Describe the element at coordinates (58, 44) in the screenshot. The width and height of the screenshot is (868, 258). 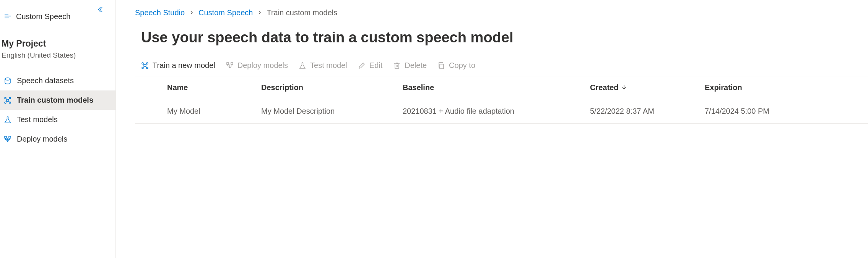
I see `project-block: My Project English (United States)` at that location.